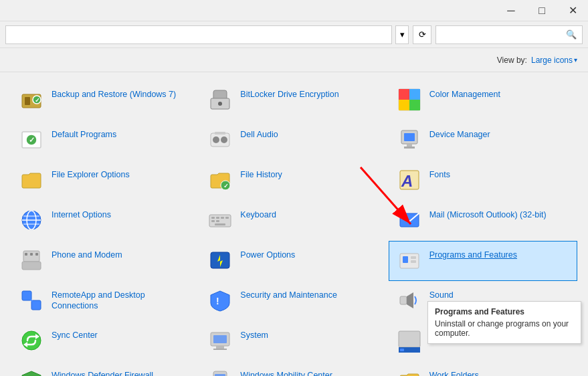  I want to click on cp-item-work-folders: Work Folders, so click(483, 369).